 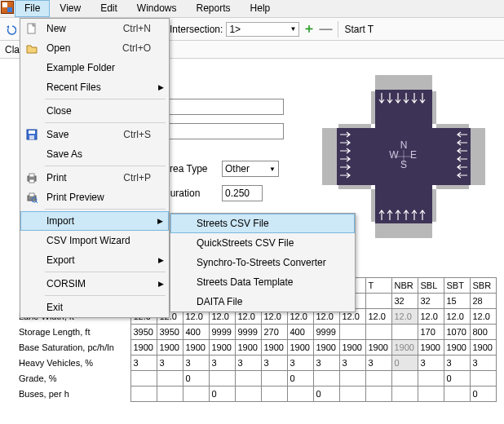 What do you see at coordinates (109, 8) in the screenshot?
I see `menu-edit: Edit` at bounding box center [109, 8].